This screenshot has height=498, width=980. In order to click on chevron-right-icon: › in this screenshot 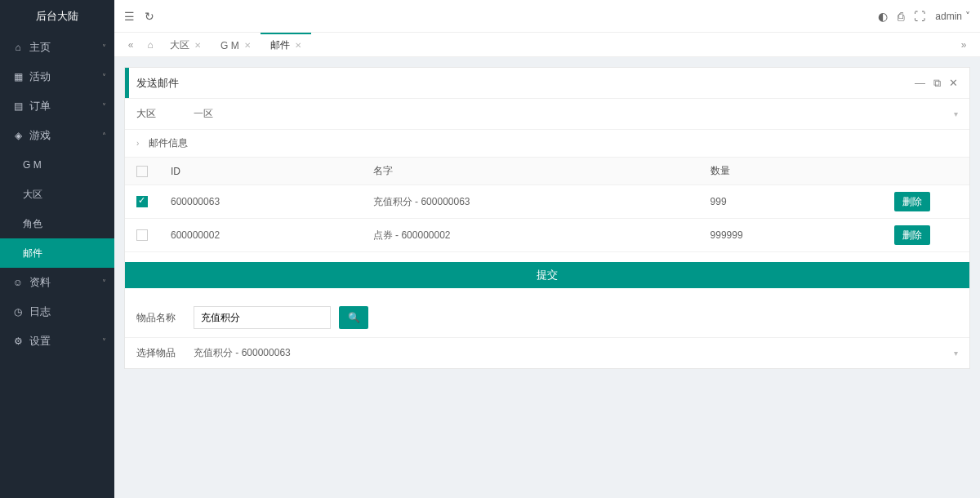, I will do `click(137, 144)`.